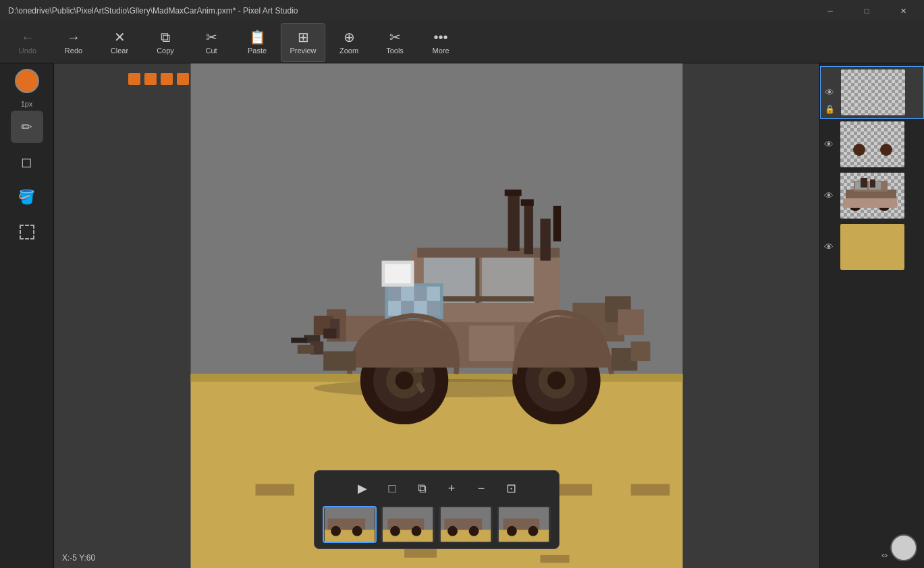  I want to click on color-picker-circle, so click(904, 548).